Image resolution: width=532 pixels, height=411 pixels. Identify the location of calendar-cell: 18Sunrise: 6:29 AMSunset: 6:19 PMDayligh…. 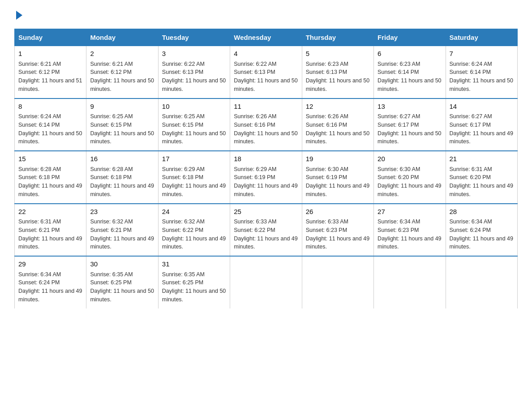
(266, 177).